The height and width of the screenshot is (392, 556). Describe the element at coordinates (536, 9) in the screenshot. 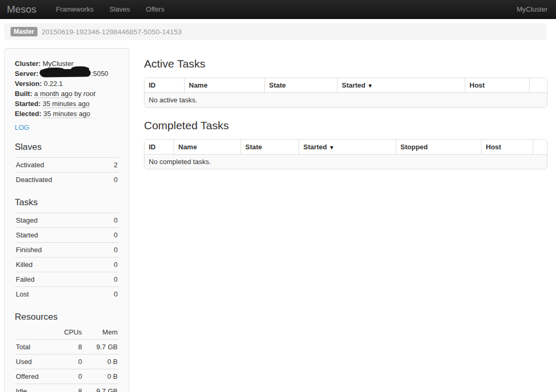

I see `navbar-cluster-name: MyCluster` at that location.